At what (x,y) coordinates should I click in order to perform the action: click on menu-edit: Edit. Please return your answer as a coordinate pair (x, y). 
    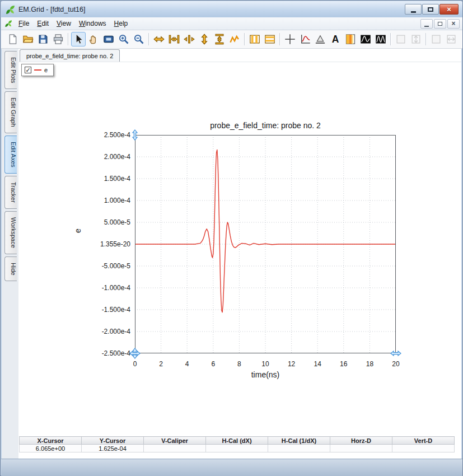
    Looking at the image, I should click on (43, 24).